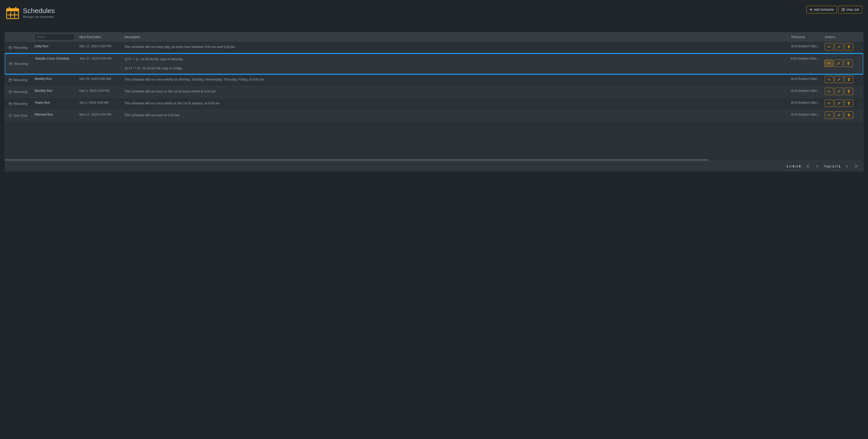  Describe the element at coordinates (13, 13) in the screenshot. I see `calendar-large-icon` at that location.